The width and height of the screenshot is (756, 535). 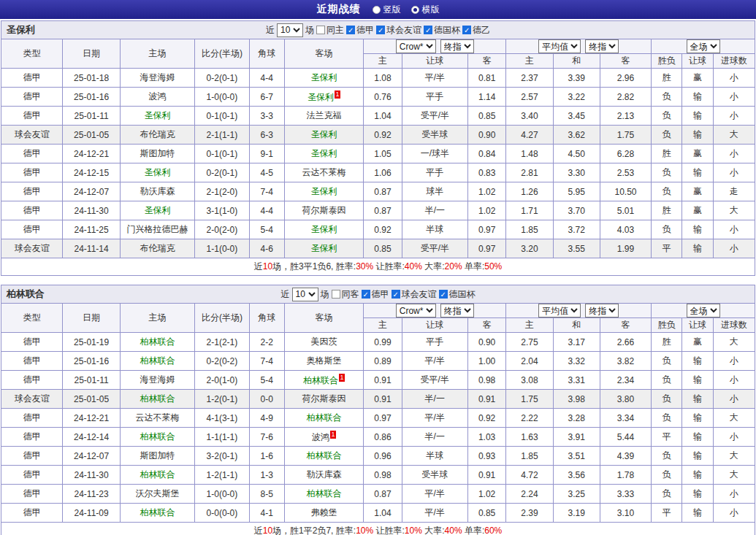 I want to click on euro-home-odds-cell: 4.72, so click(x=530, y=475).